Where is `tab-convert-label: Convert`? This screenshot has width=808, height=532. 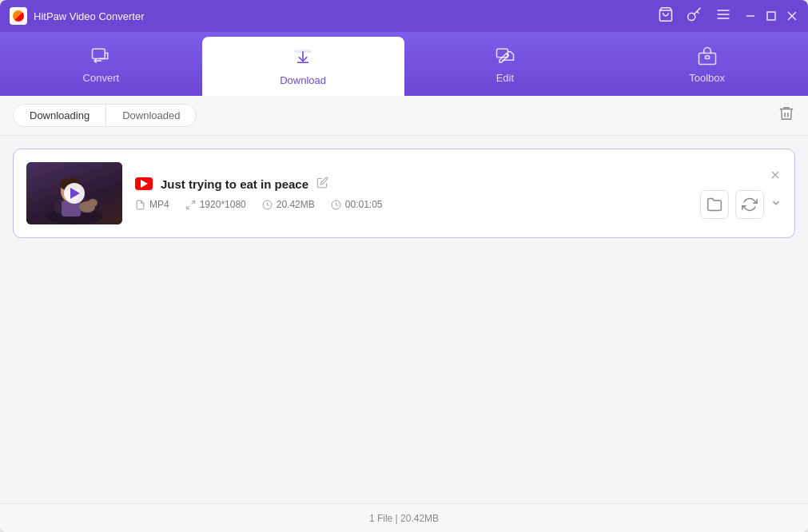 tab-convert-label: Convert is located at coordinates (101, 78).